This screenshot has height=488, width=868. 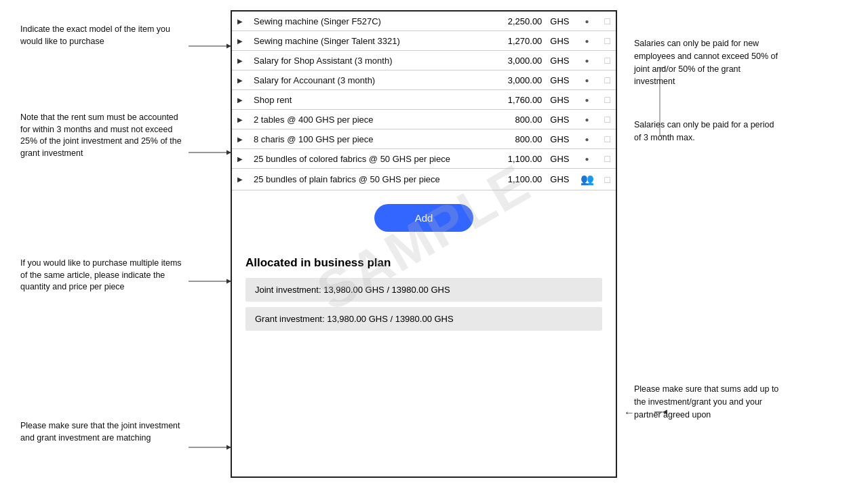 What do you see at coordinates (368, 159) in the screenshot?
I see `row-name: 25 bundles of colored fabrics @ 50 GHS p…` at bounding box center [368, 159].